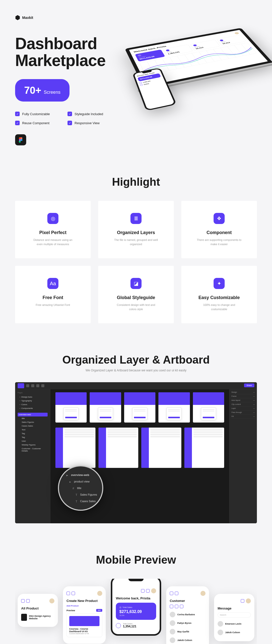  Describe the element at coordinates (53, 295) in the screenshot. I see `highlight-card: Aa Free Font Free amazing Urbanist Font` at that location.